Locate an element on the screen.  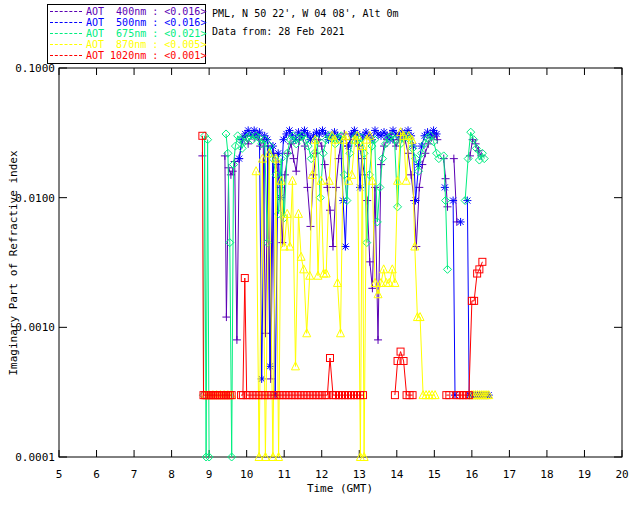
x-tick-label: 9 is located at coordinates (210, 474).